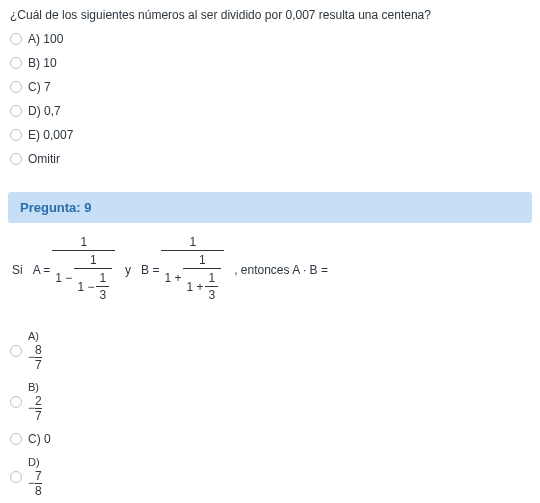 The width and height of the screenshot is (540, 503). What do you see at coordinates (34, 462) in the screenshot?
I see `option-letter: D)` at bounding box center [34, 462].